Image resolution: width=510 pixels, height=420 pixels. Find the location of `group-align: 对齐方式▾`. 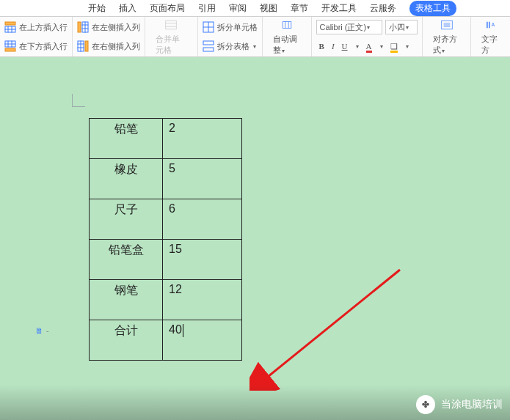

group-align: 对齐方式▾ is located at coordinates (448, 37).